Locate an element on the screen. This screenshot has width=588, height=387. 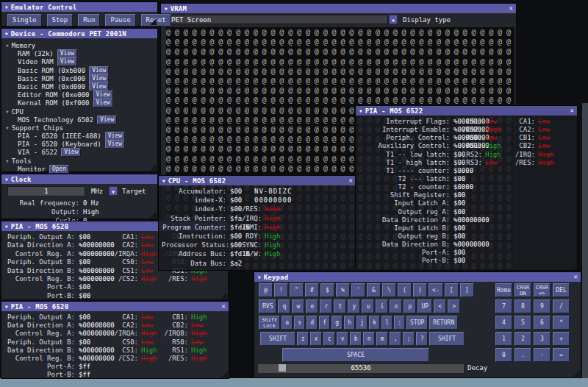
keyboard-key: % is located at coordinates (343, 290).